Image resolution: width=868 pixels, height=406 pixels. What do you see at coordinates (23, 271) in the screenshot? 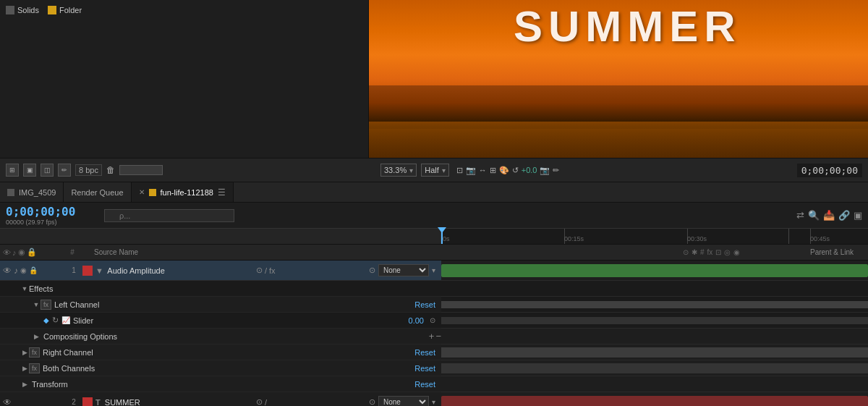
I see `layer-1-solo-icon: ◉` at bounding box center [23, 271].